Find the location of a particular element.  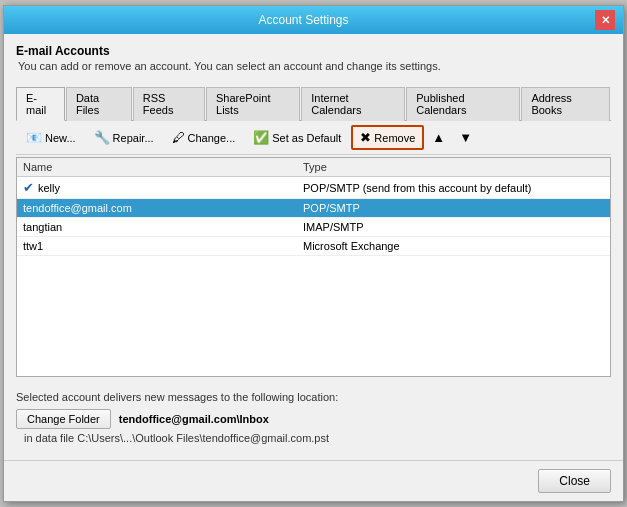

table-row: ✔ kelly POP/SMTP (send from this account… is located at coordinates (314, 188).